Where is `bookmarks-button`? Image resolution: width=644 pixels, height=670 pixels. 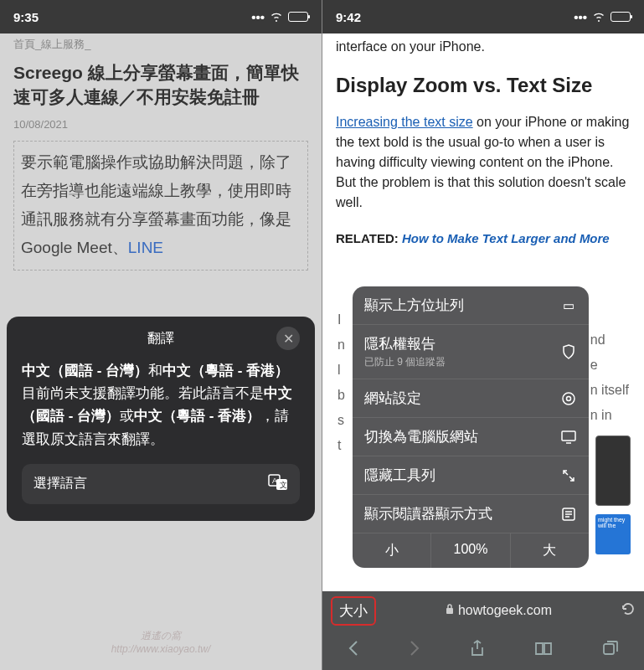 bookmarks-button is located at coordinates (544, 650).